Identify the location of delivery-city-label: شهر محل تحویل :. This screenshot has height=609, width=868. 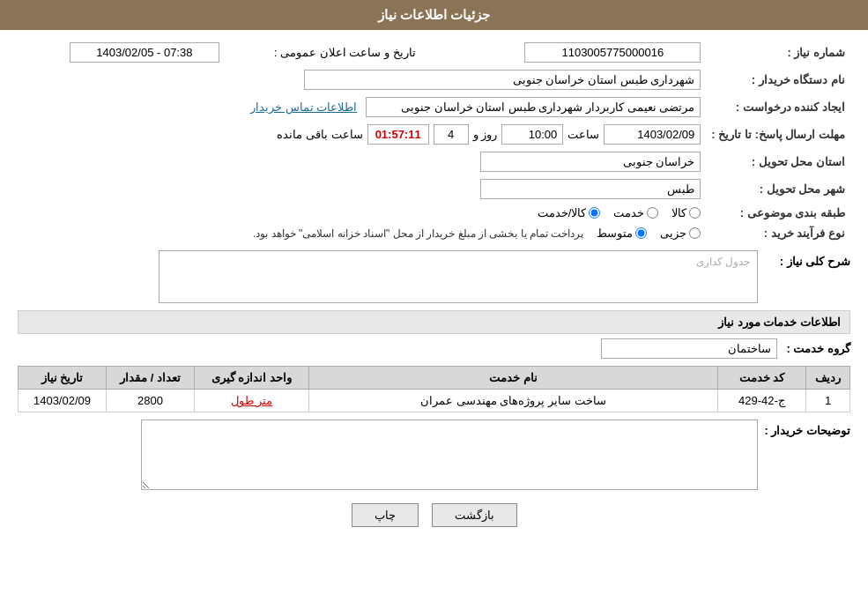
(778, 189).